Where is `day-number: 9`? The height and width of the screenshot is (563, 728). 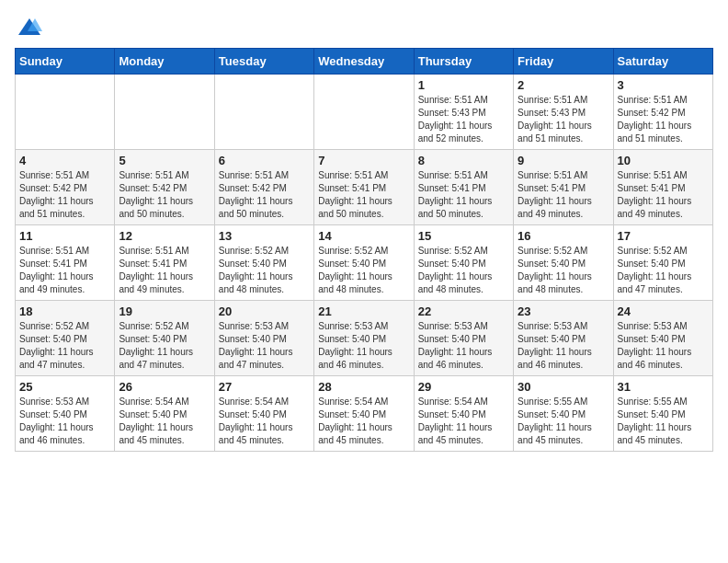 day-number: 9 is located at coordinates (563, 160).